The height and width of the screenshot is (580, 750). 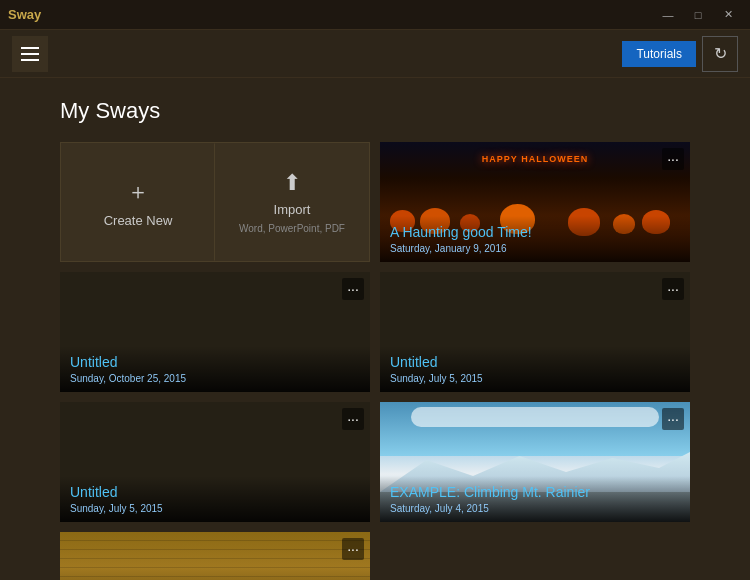 I want to click on sway-card-rainier: EXAMPLE: Climbing Mt. Rainier Saturday, …, so click(x=535, y=462).